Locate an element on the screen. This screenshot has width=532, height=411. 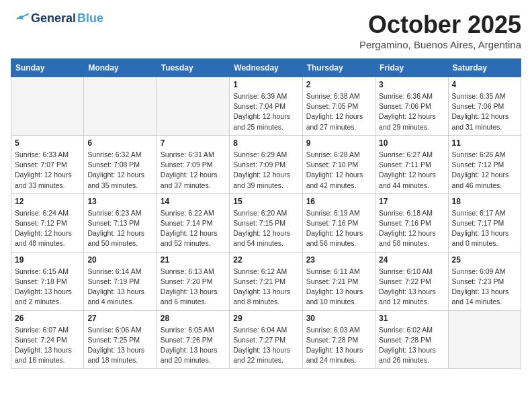
calendar-cell: 7Sunrise: 6:31 AM Sunset: 7:09 PM Daylig… is located at coordinates (193, 164).